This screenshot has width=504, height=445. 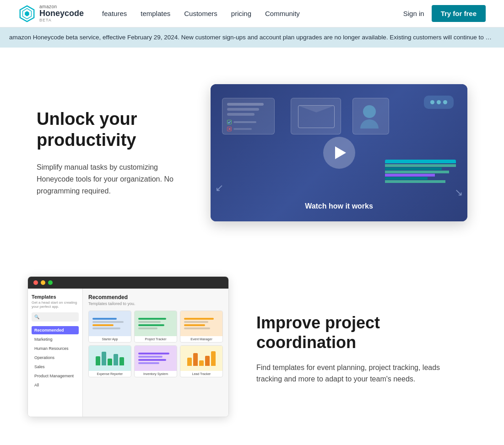 What do you see at coordinates (110, 153) in the screenshot?
I see `hero-text-block: Unlock your productivity Simplify manual…` at bounding box center [110, 153].